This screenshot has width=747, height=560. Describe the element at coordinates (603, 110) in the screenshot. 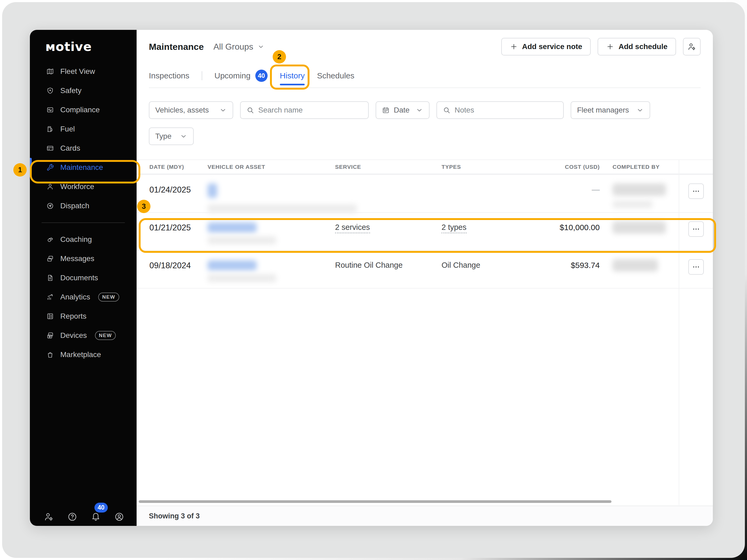

I see `fleet-managers-label: Fleet managers` at that location.